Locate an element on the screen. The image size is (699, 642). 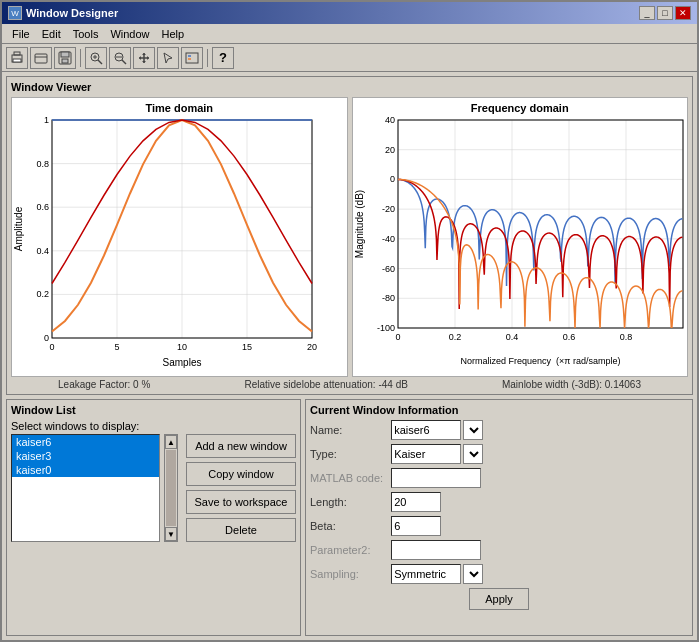
minimize-button: _ is located at coordinates (647, 13).